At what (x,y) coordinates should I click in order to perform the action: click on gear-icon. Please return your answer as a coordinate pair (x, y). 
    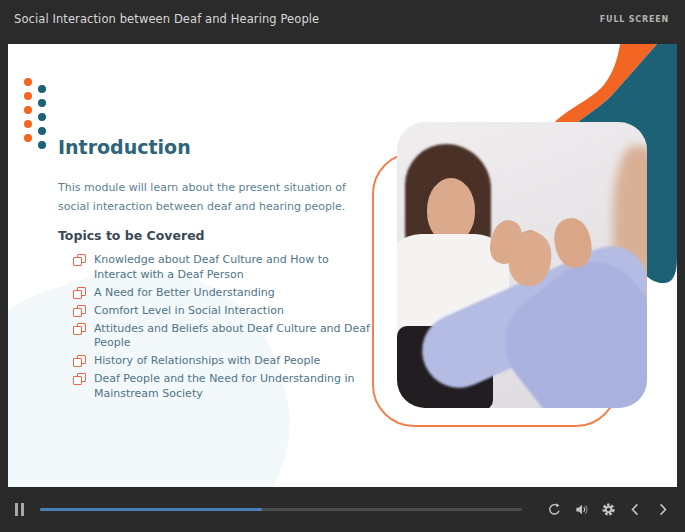
    Looking at the image, I should click on (608, 510).